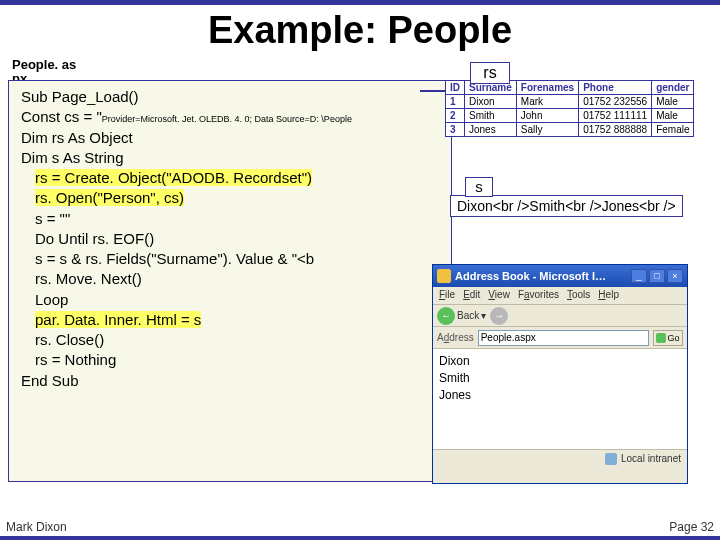 The width and height of the screenshot is (720, 540). Describe the element at coordinates (456, 338) in the screenshot. I see `address-label: Address` at that location.